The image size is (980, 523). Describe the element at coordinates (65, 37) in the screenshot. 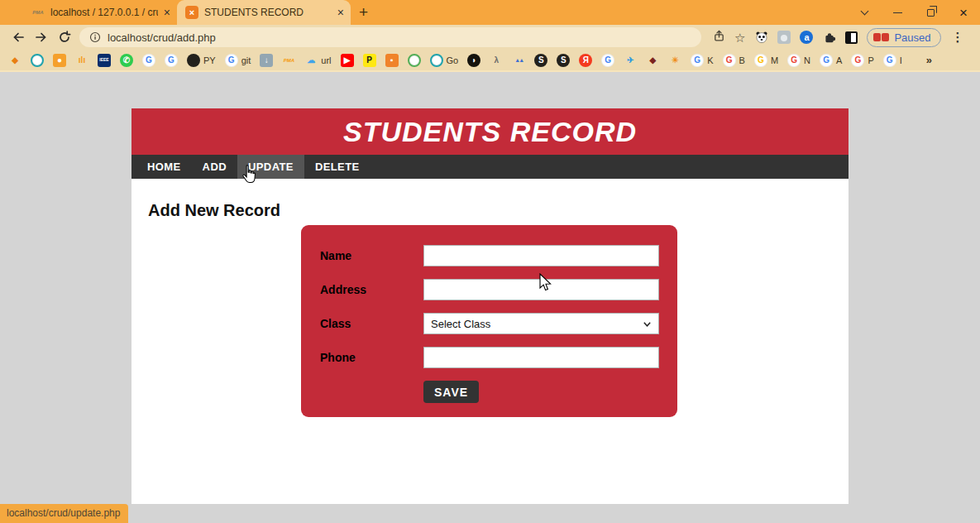

I see `reload-button` at that location.